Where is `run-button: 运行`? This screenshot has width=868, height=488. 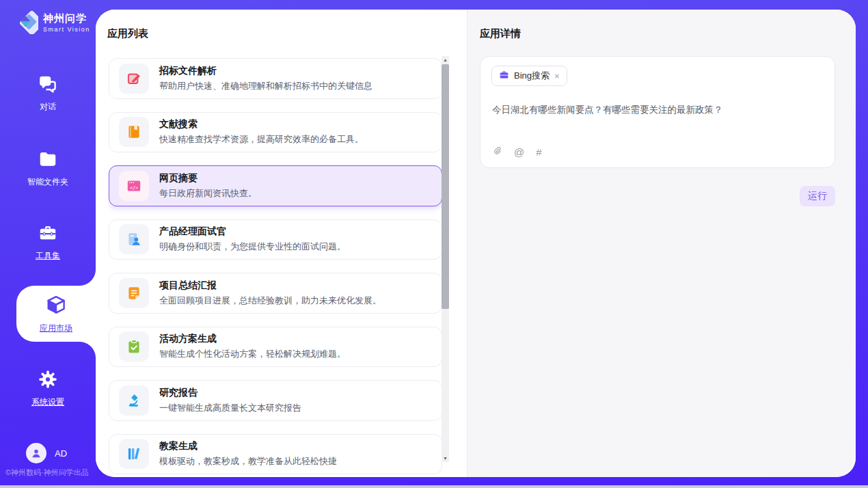 run-button: 运行 is located at coordinates (817, 196).